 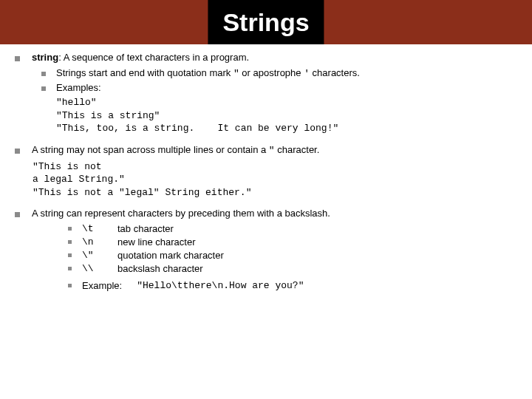 I want to click on term-string: string, so click(x=45, y=58).